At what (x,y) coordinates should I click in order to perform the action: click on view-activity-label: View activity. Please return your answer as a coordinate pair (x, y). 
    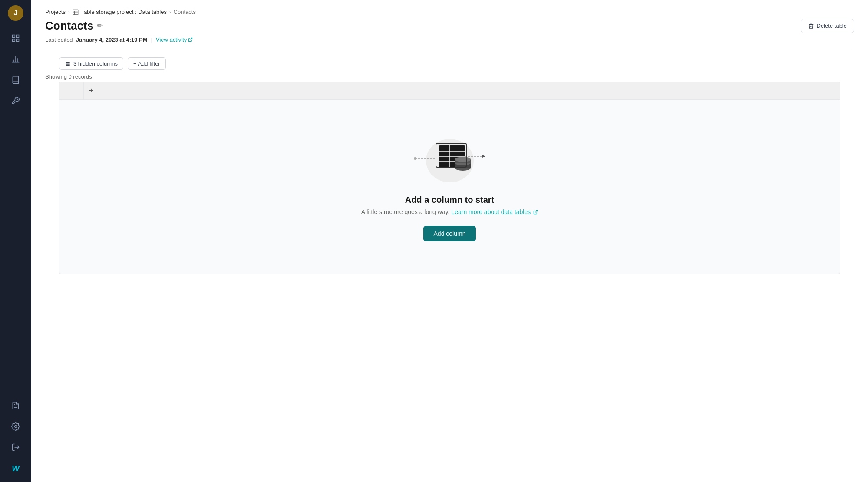
    Looking at the image, I should click on (171, 40).